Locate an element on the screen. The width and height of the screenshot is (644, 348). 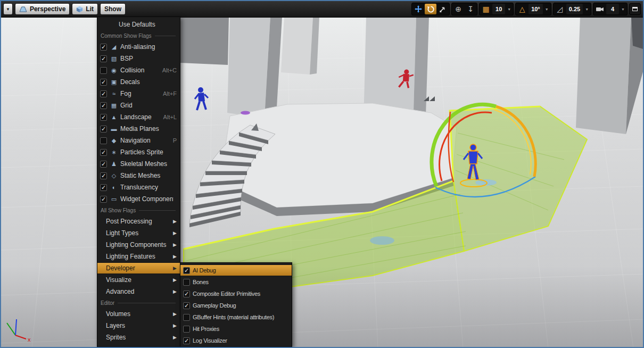
menu-item-advanced: Advanced ▶ is located at coordinates (138, 292).